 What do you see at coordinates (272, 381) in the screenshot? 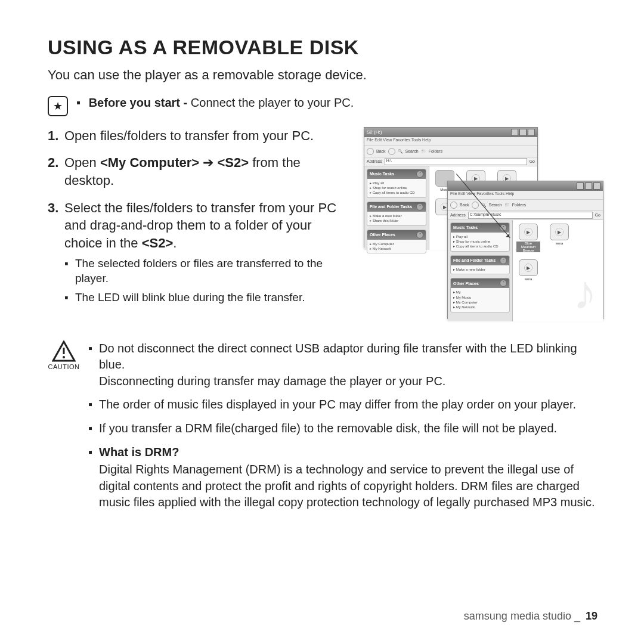
I see `caution-1-line2: Disconnecting during transfer may damage…` at bounding box center [272, 381].